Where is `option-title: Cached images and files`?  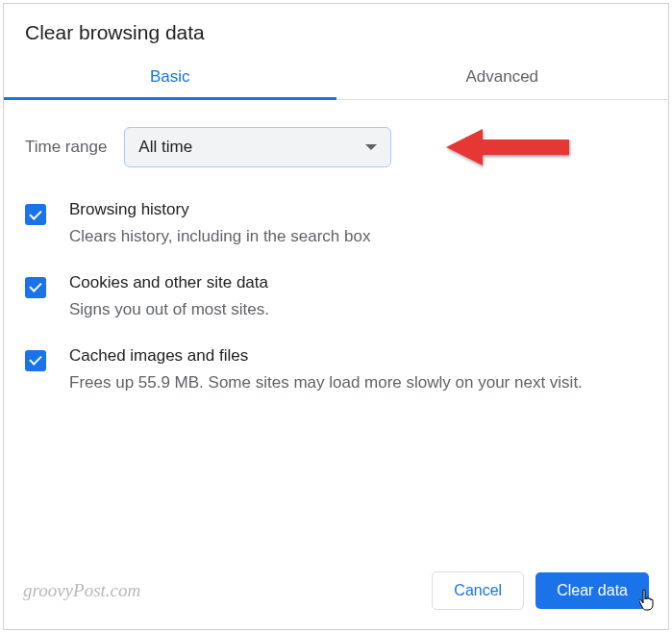 option-title: Cached images and files is located at coordinates (326, 356).